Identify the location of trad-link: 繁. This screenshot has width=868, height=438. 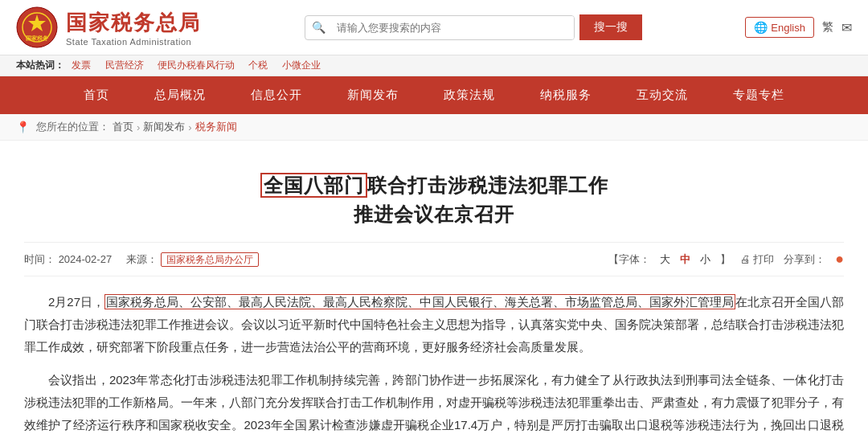
(828, 27).